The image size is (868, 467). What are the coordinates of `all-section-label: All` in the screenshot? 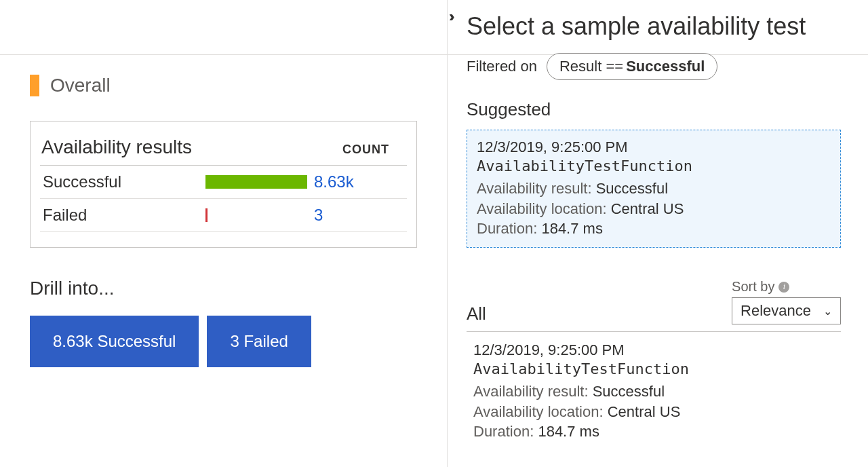 It's located at (476, 314).